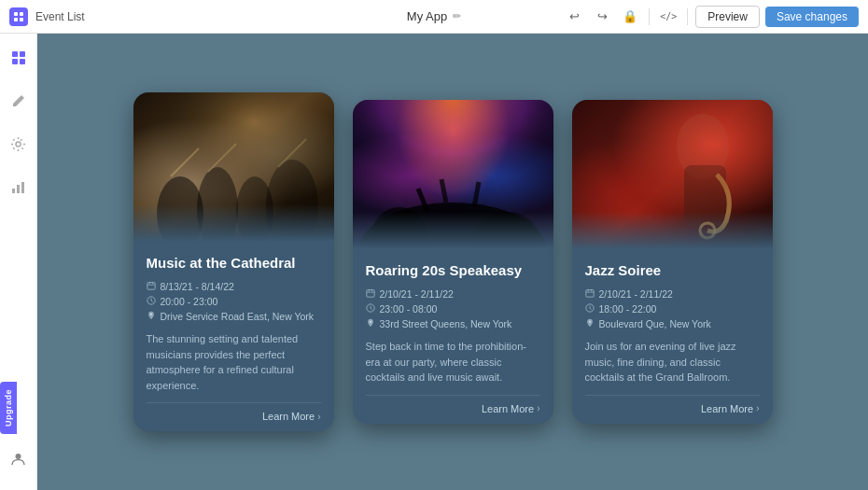 The width and height of the screenshot is (868, 490). What do you see at coordinates (319, 416) in the screenshot?
I see `chevron-right-icon-1: ›` at bounding box center [319, 416].